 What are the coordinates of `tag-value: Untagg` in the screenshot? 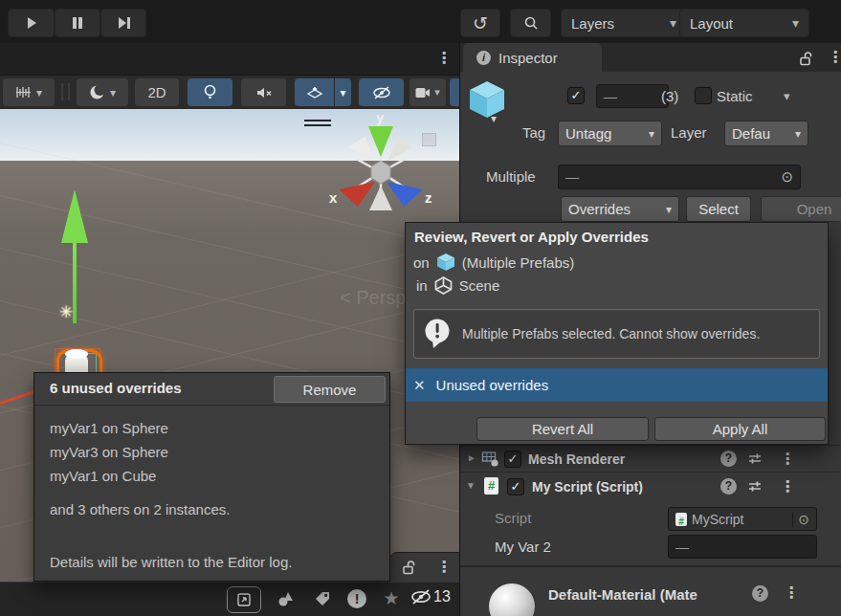 It's located at (588, 134).